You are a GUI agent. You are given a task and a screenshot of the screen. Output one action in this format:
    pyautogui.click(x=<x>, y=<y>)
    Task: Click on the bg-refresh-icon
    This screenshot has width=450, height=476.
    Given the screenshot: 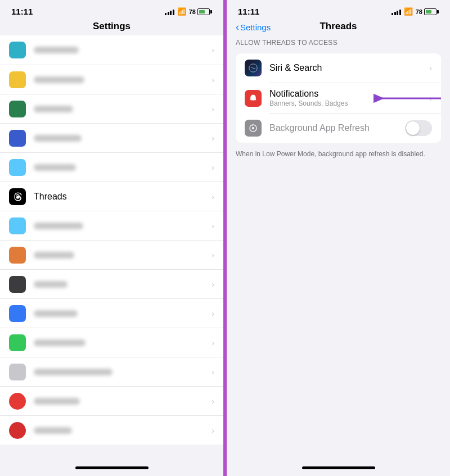 What is the action you would take?
    pyautogui.click(x=253, y=128)
    